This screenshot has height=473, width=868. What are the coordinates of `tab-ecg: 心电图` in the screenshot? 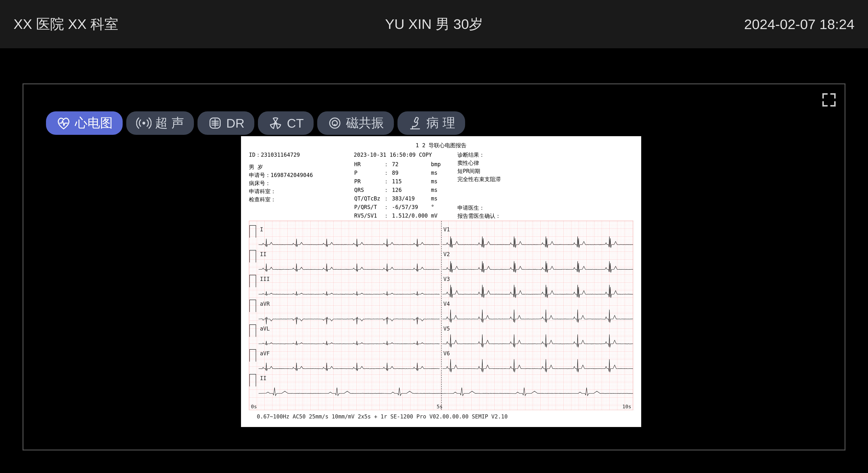 It's located at (84, 123).